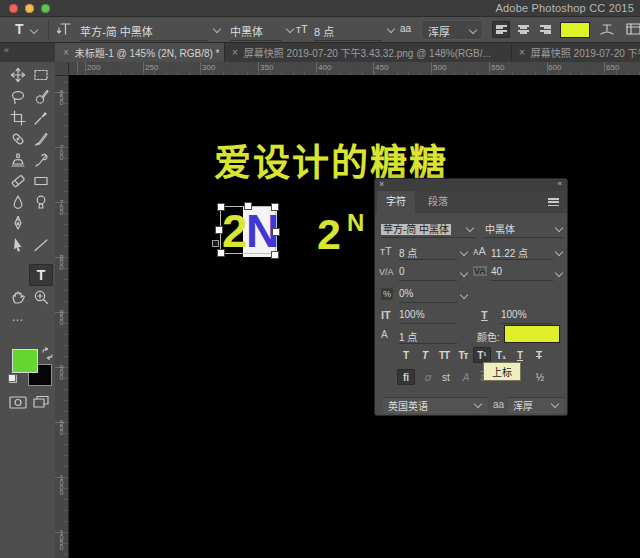 This screenshot has height=558, width=640. What do you see at coordinates (41, 97) in the screenshot?
I see `quick-selection-tool-button` at bounding box center [41, 97].